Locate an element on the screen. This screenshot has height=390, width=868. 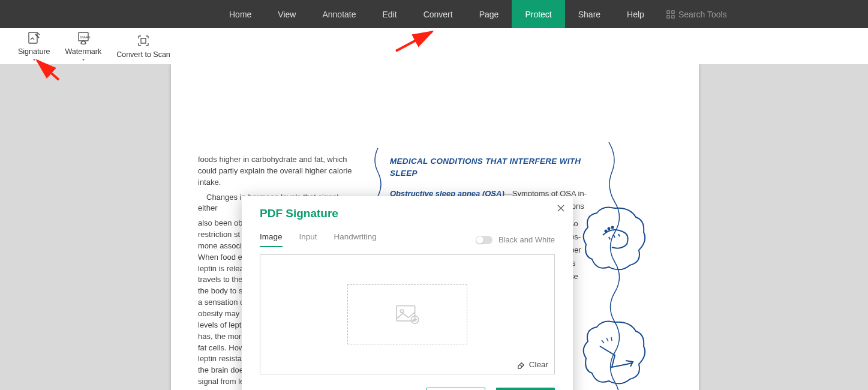
ribbon-watermark: MARK Watermark ▾ is located at coordinates (84, 47).